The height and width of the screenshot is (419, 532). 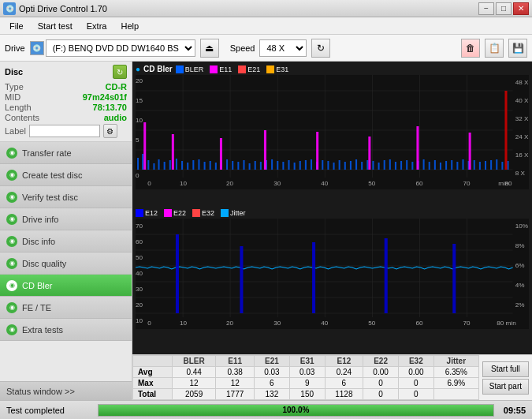 I want to click on max-bler: 12, so click(x=194, y=383).